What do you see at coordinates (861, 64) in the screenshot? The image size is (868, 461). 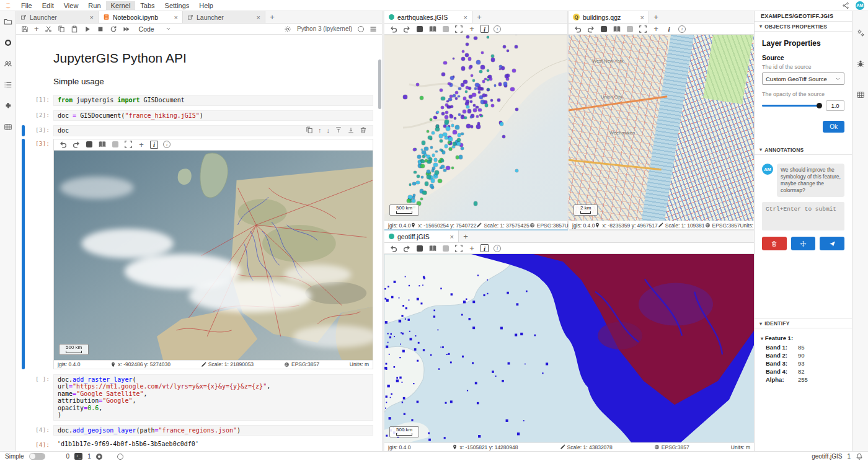 I see `debugger-icon` at bounding box center [861, 64].